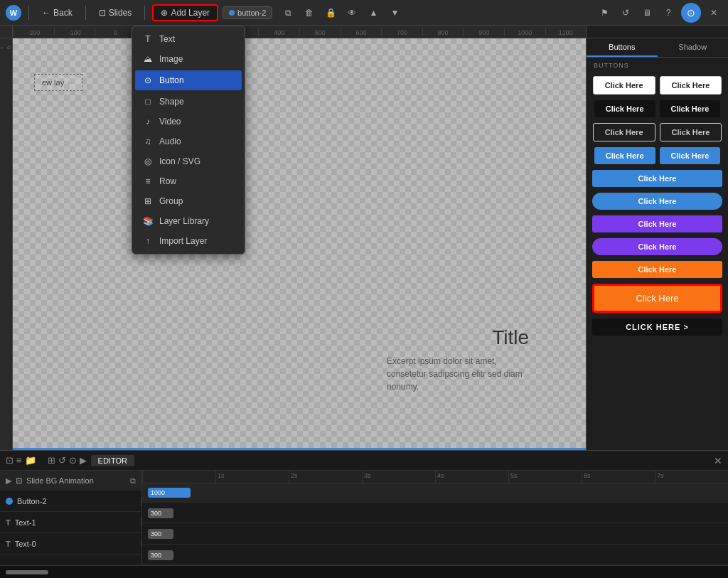 The width and height of the screenshot is (728, 578). I want to click on timeline-list-icon: ≡, so click(19, 461).